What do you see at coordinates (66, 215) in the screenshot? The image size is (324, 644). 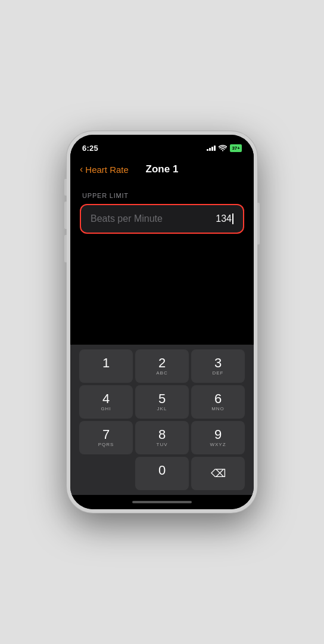 I see `volume-up-button` at bounding box center [66, 215].